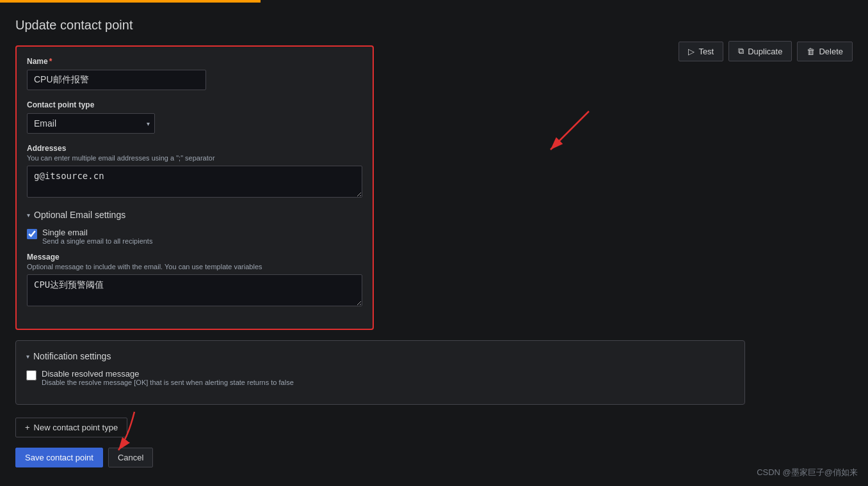 This screenshot has height=486, width=868. What do you see at coordinates (195, 158) in the screenshot?
I see `addresses-hint: You can enter multiple email addresses u…` at bounding box center [195, 158].